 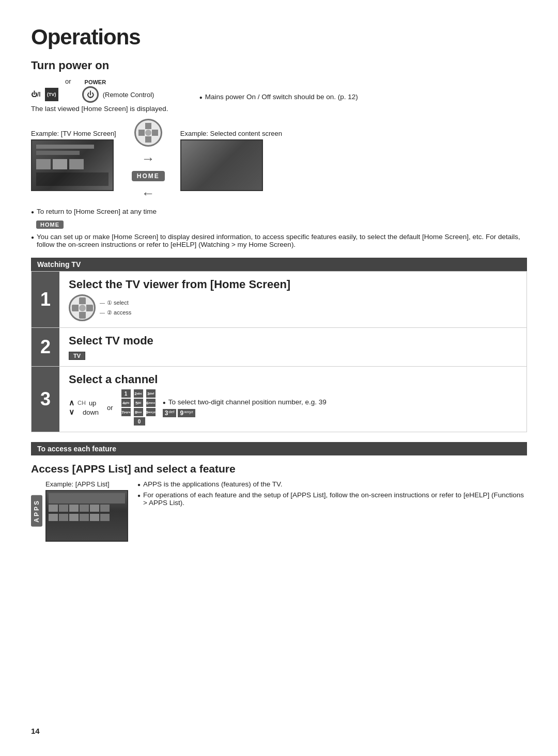 I want to click on key-0: 0, so click(x=140, y=421).